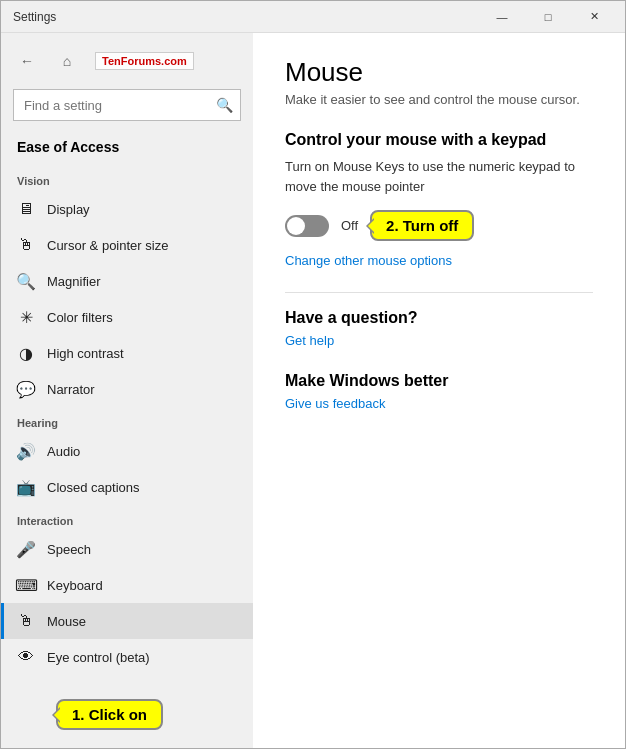 The image size is (626, 749). I want to click on sidebar-item-color-filters: ✳ Color filters, so click(127, 317).